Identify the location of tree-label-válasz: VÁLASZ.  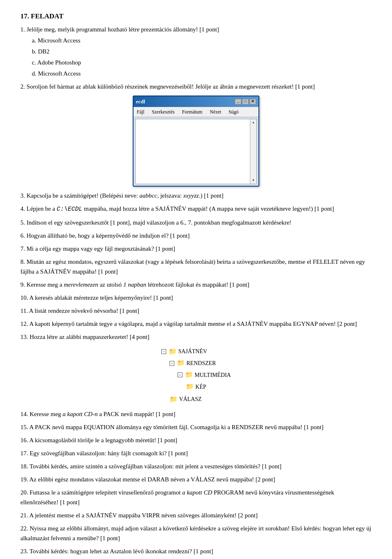
(190, 399).